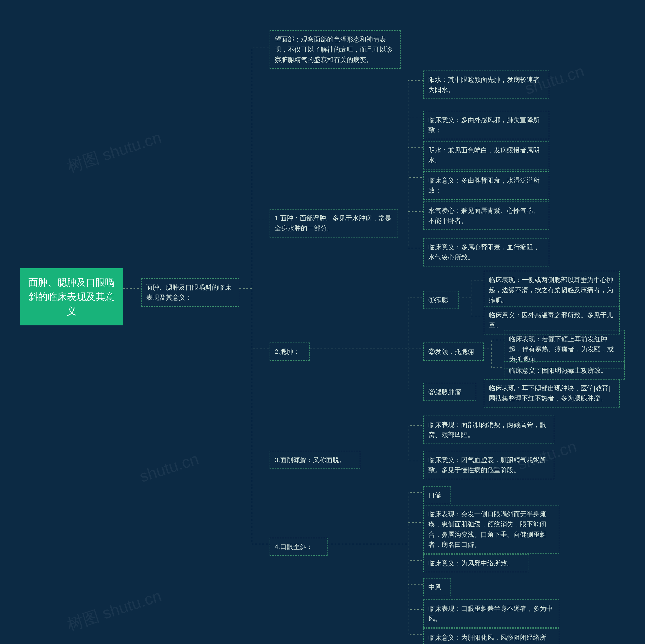  What do you see at coordinates (476, 563) in the screenshot?
I see `node-koupi-meaning: 临床意义：为风邪中络所致。` at bounding box center [476, 563].